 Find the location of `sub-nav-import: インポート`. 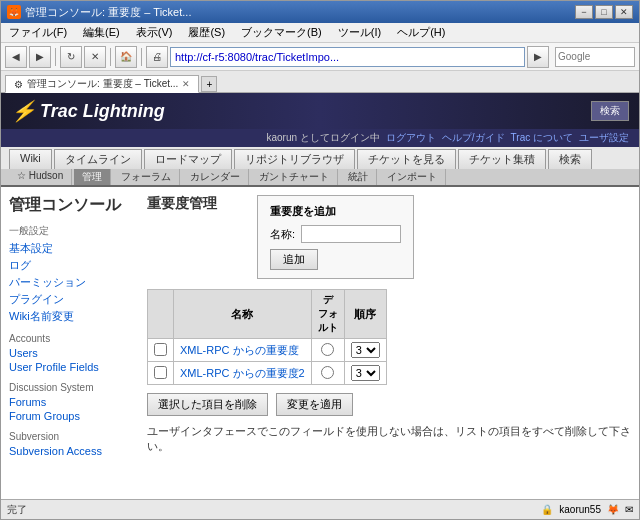

sub-nav-import: インポート is located at coordinates (412, 177).